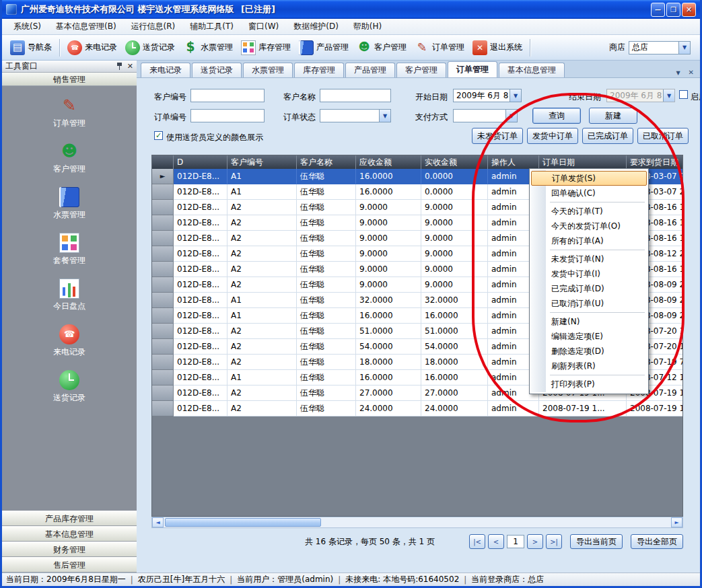 The image size is (702, 588). I want to click on status-filter-button: 已取消订单, so click(663, 136).